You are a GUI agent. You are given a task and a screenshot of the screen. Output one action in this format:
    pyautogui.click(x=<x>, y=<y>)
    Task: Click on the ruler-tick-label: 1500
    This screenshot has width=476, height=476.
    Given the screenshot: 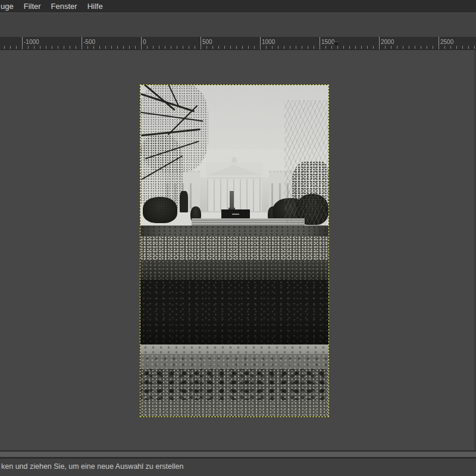 What is the action you would take?
    pyautogui.click(x=328, y=42)
    